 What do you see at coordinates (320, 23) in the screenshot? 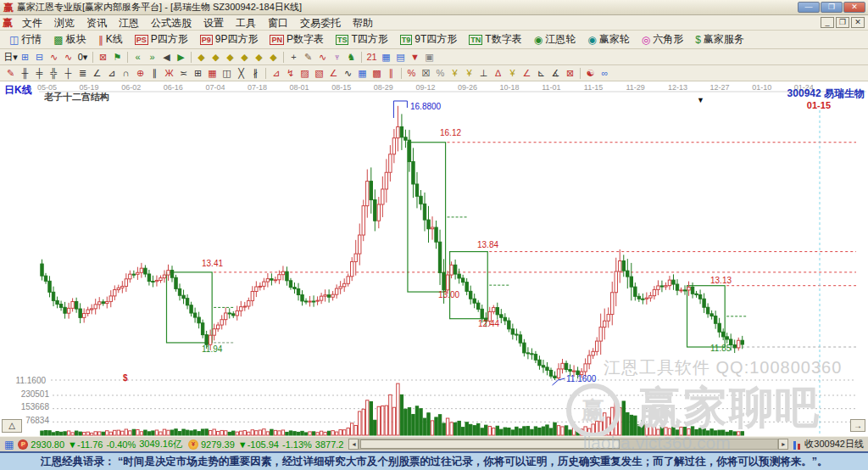
I see `menu-item: 交易委托` at bounding box center [320, 23].